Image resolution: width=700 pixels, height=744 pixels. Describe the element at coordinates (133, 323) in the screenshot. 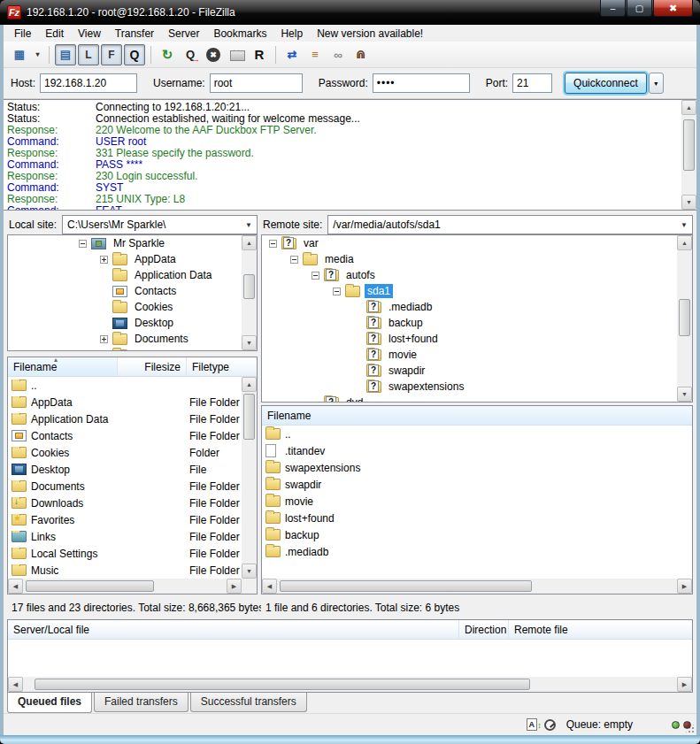

I see `local-tree-item: Desktop` at that location.